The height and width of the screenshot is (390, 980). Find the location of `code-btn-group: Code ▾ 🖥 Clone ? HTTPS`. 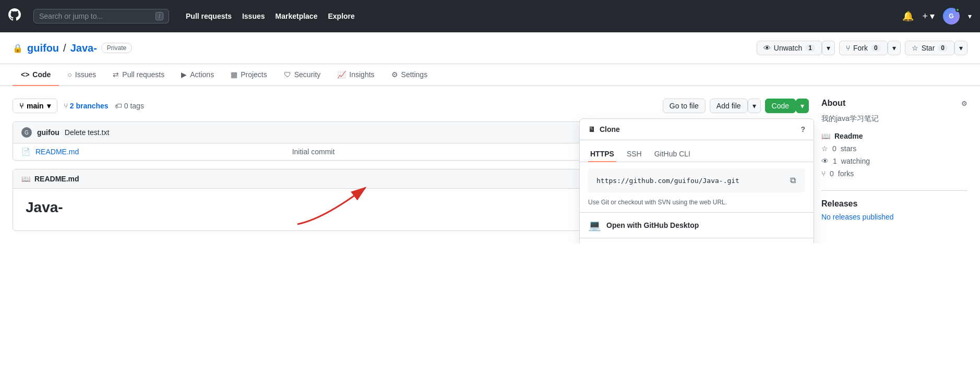

code-btn-group: Code ▾ 🖥 Clone ? HTTPS is located at coordinates (787, 106).